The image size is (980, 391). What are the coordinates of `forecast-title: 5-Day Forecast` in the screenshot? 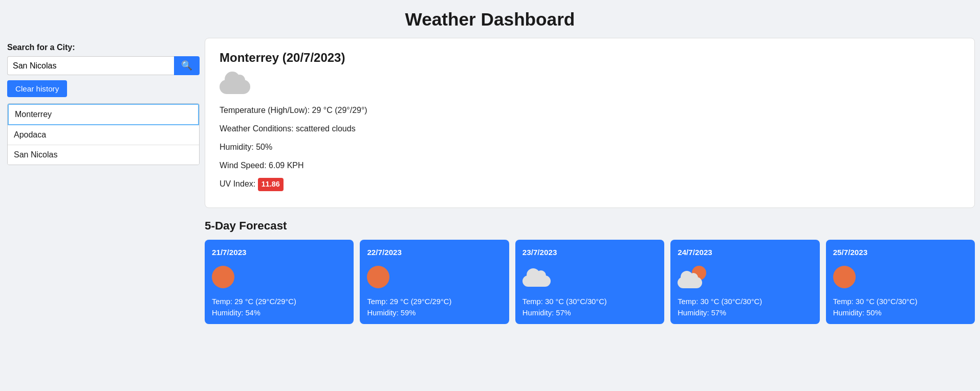 It's located at (590, 226).